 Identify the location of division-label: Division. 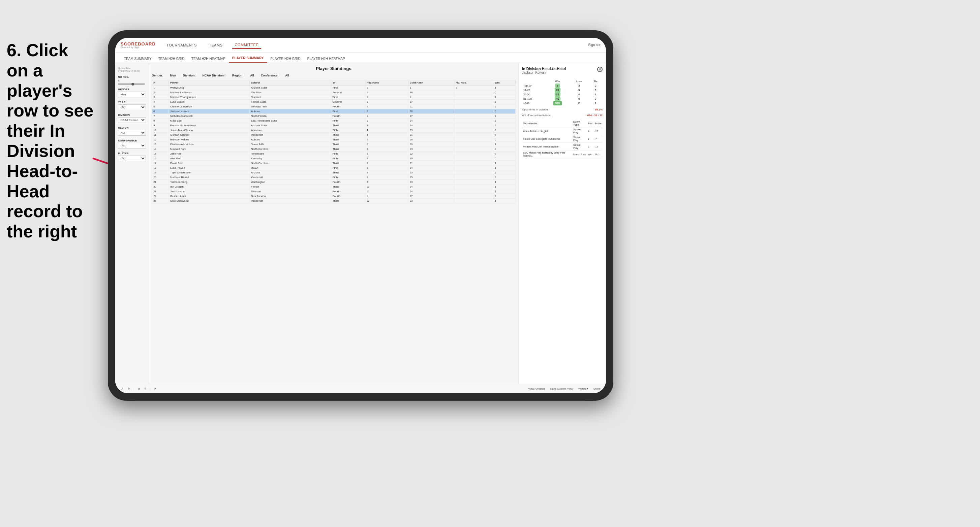
(132, 115).